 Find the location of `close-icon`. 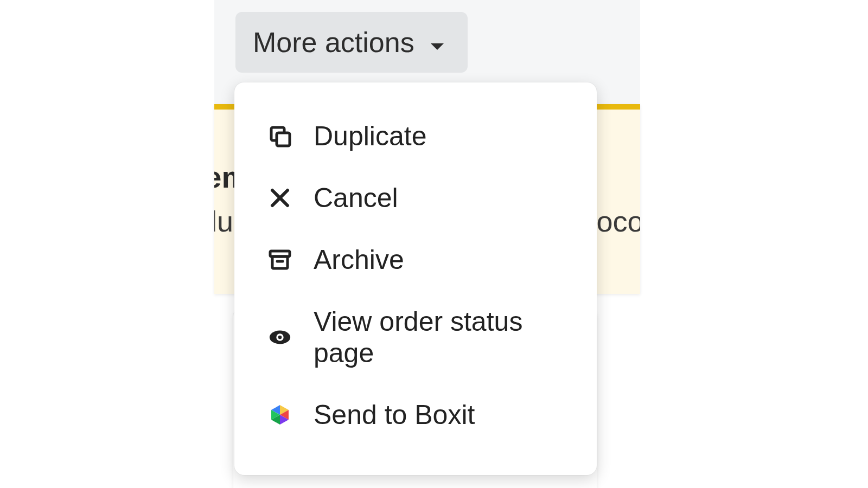

close-icon is located at coordinates (280, 198).